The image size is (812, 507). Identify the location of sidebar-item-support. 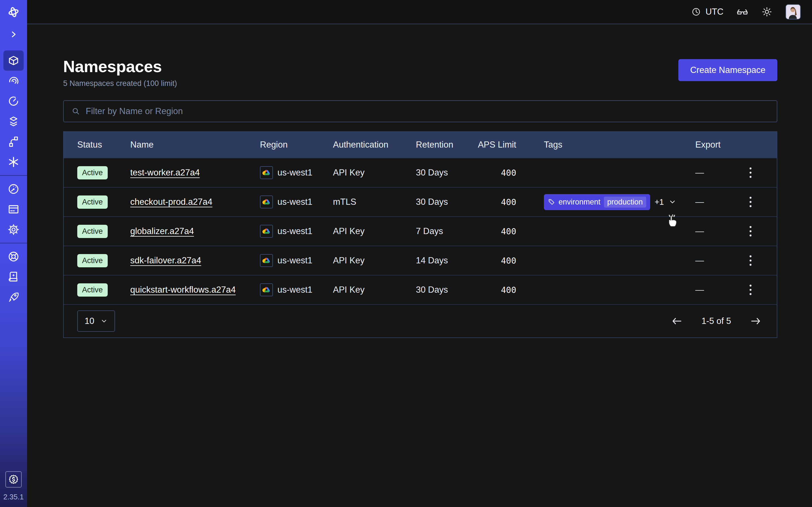
(13, 257).